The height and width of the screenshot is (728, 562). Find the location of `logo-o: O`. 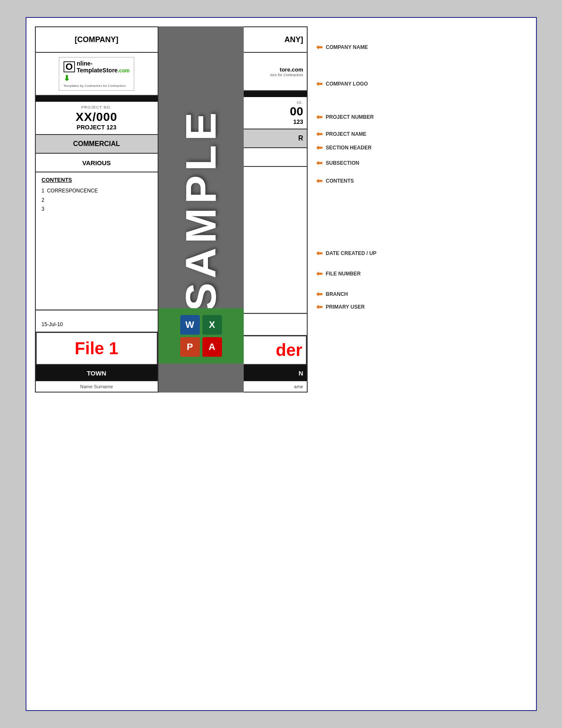

logo-o: O is located at coordinates (69, 67).